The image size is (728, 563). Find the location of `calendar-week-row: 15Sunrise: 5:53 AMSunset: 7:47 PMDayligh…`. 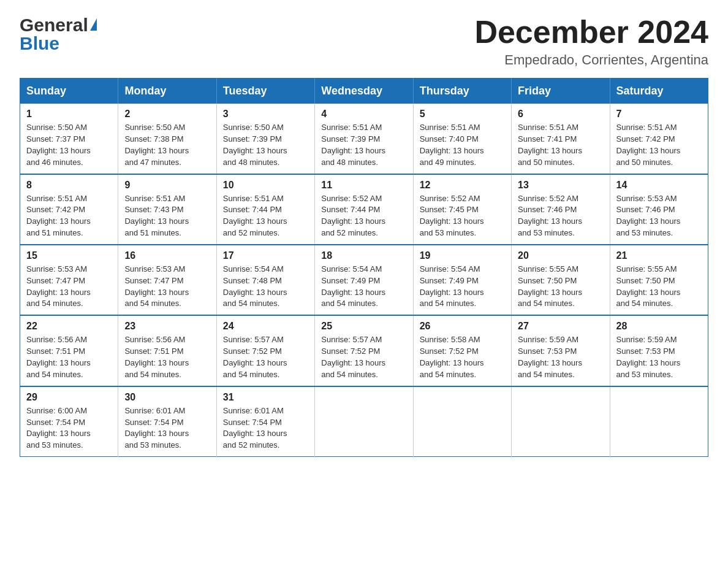

calendar-week-row: 15Sunrise: 5:53 AMSunset: 7:47 PMDayligh… is located at coordinates (364, 280).